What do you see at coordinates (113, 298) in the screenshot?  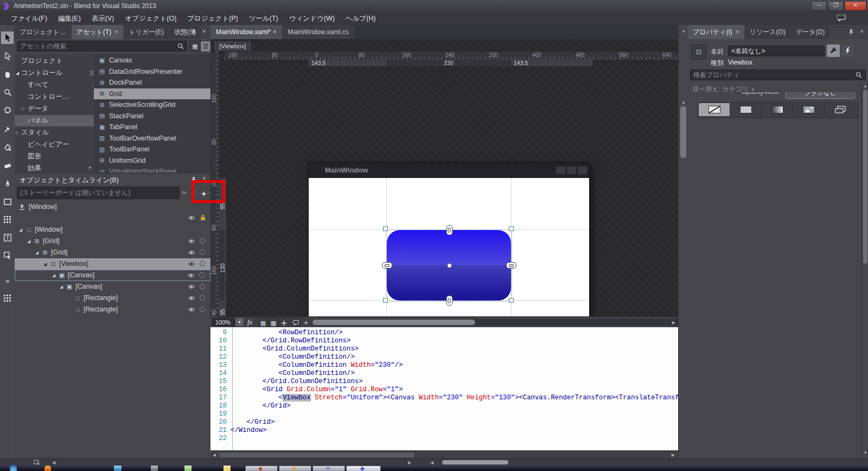 I see `tree-item-rectangle1: □[Rectangle]` at bounding box center [113, 298].